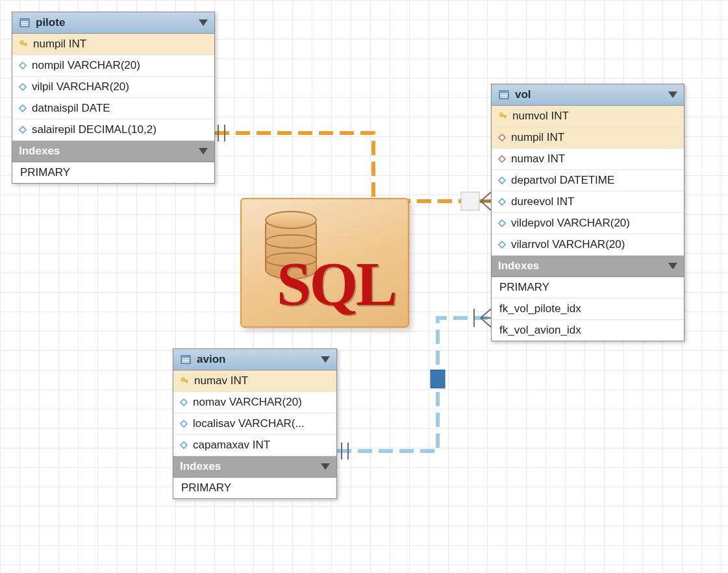  I want to click on table-header-pilote: pilote, so click(113, 23).